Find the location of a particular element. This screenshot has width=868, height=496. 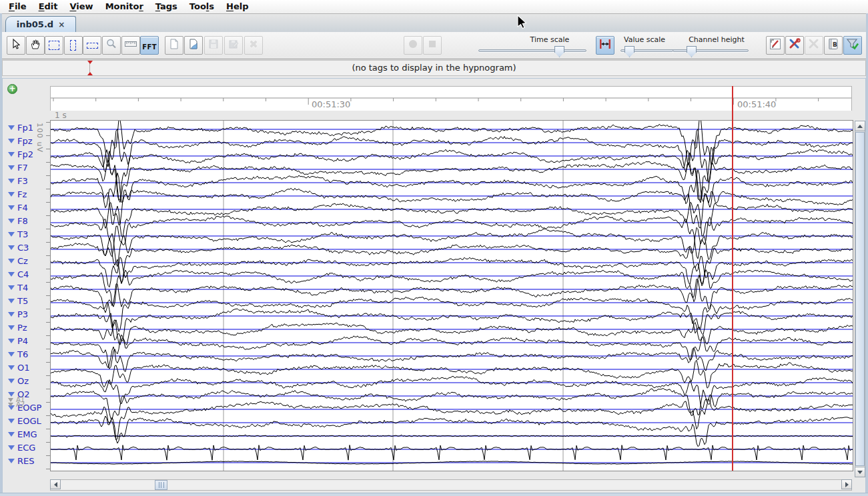

tools-icon is located at coordinates (795, 45).